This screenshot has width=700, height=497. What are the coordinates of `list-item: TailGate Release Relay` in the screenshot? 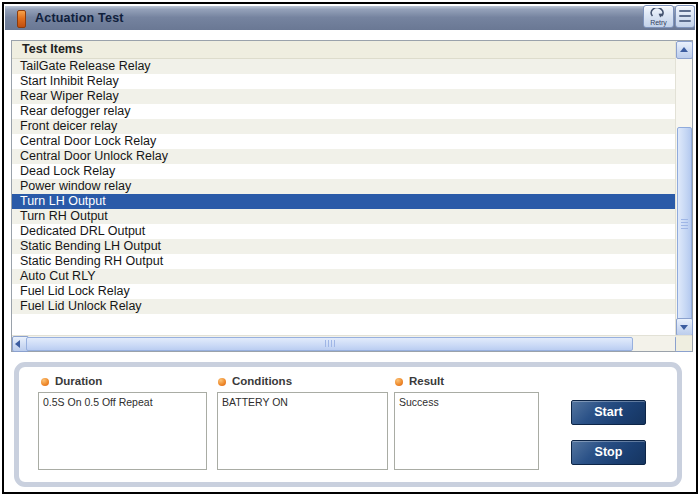 It's located at (344, 66).